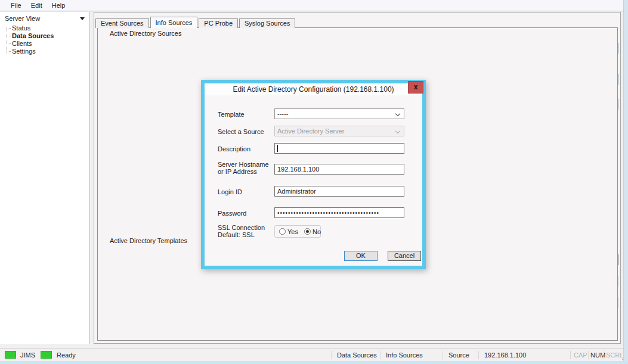  What do you see at coordinates (246, 114) in the screenshot?
I see `template-label: Template` at bounding box center [246, 114].